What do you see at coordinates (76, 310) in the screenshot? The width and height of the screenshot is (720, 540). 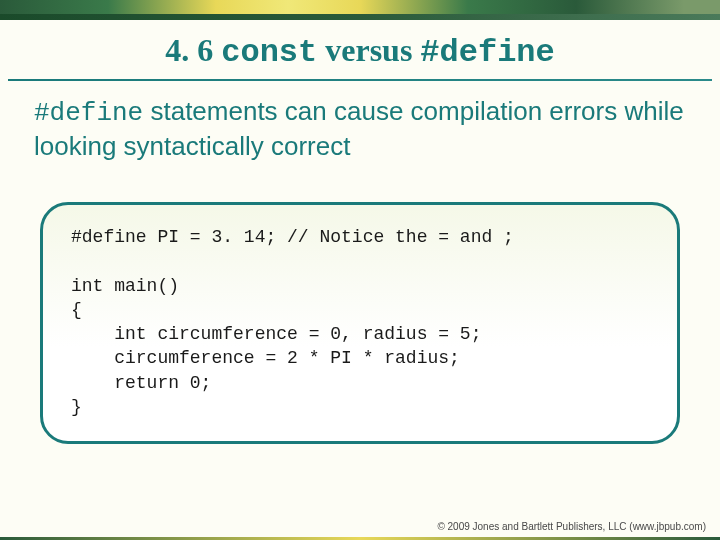 I see `code-line-3: {` at bounding box center [76, 310].